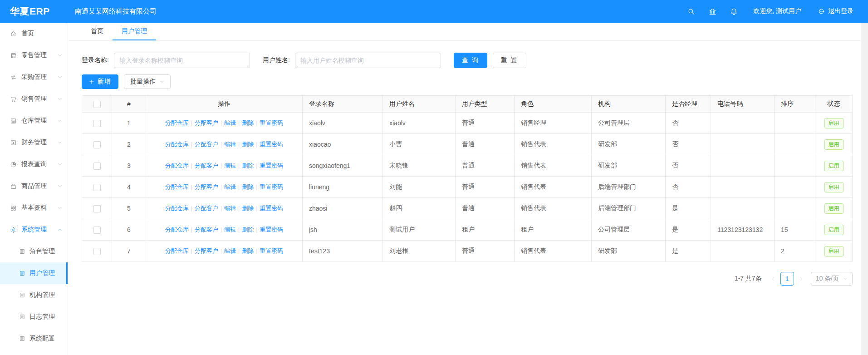 Image resolution: width=868 pixels, height=355 pixels. Describe the element at coordinates (34, 230) in the screenshot. I see `sidebar-item: 系统管理` at that location.